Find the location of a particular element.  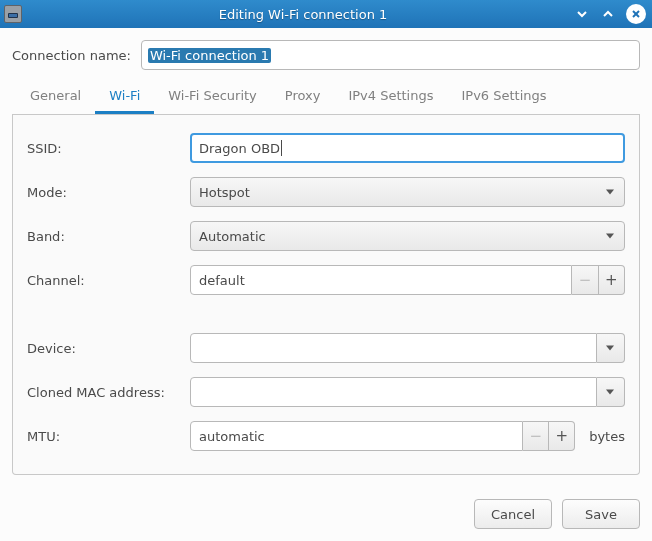

close-icon is located at coordinates (636, 14).